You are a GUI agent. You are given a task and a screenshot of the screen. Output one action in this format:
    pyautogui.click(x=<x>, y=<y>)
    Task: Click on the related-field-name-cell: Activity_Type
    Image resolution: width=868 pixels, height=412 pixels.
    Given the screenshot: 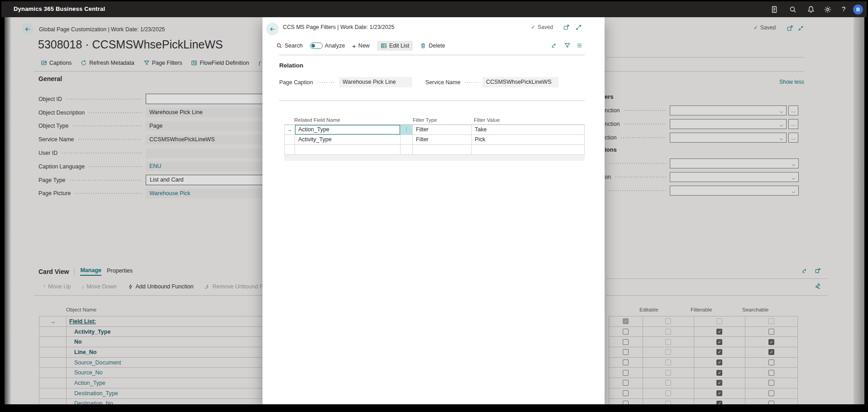 What is the action you would take?
    pyautogui.click(x=348, y=139)
    